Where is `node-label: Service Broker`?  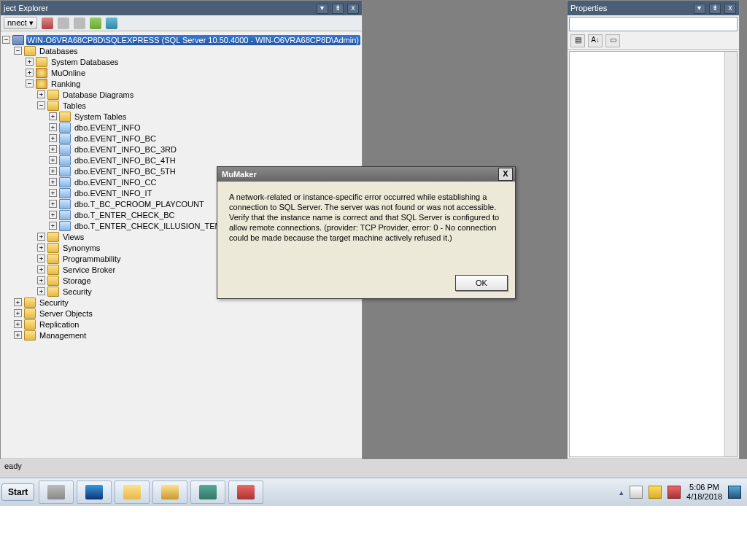 node-label: Service Broker is located at coordinates (89, 270).